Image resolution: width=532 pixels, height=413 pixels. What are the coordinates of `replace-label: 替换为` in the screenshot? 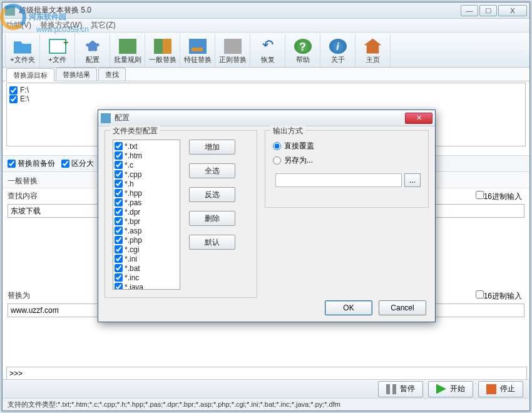 It's located at (19, 295).